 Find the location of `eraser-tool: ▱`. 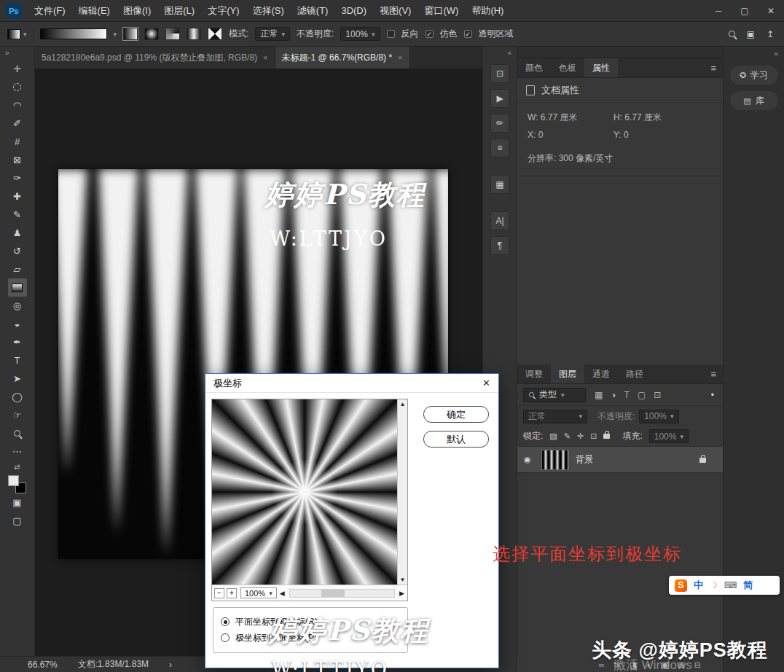

eraser-tool: ▱ is located at coordinates (17, 270).